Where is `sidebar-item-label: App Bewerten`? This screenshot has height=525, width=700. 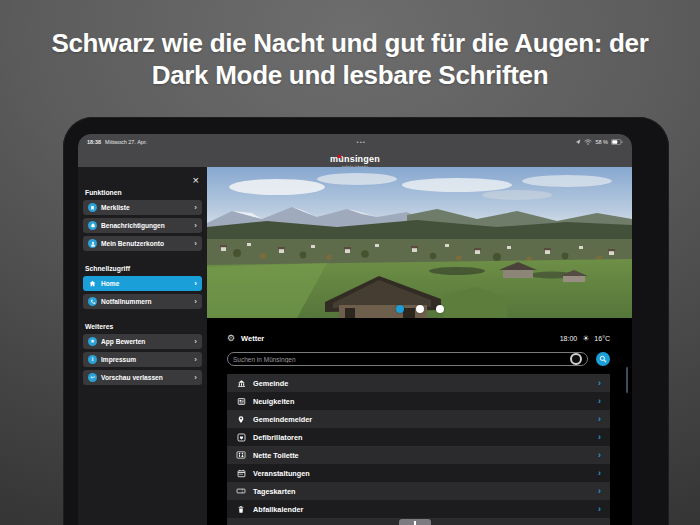 sidebar-item-label: App Bewerten is located at coordinates (123, 342).